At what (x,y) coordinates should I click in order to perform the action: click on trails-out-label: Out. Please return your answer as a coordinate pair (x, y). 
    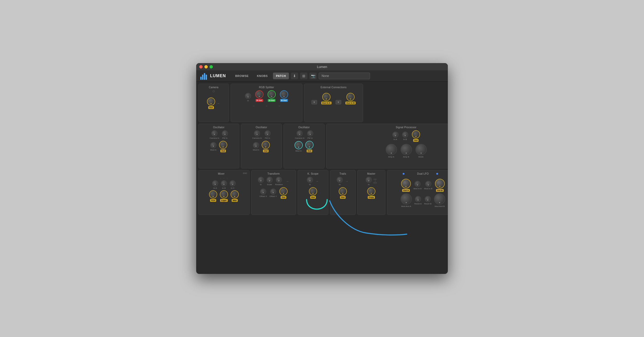
    Looking at the image, I should click on (343, 197).